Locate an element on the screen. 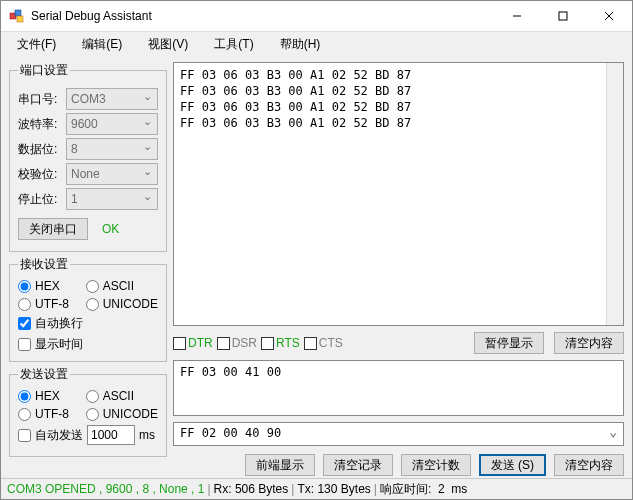 This screenshot has width=633, height=500. menu-edit: 编辑(E) is located at coordinates (102, 44).